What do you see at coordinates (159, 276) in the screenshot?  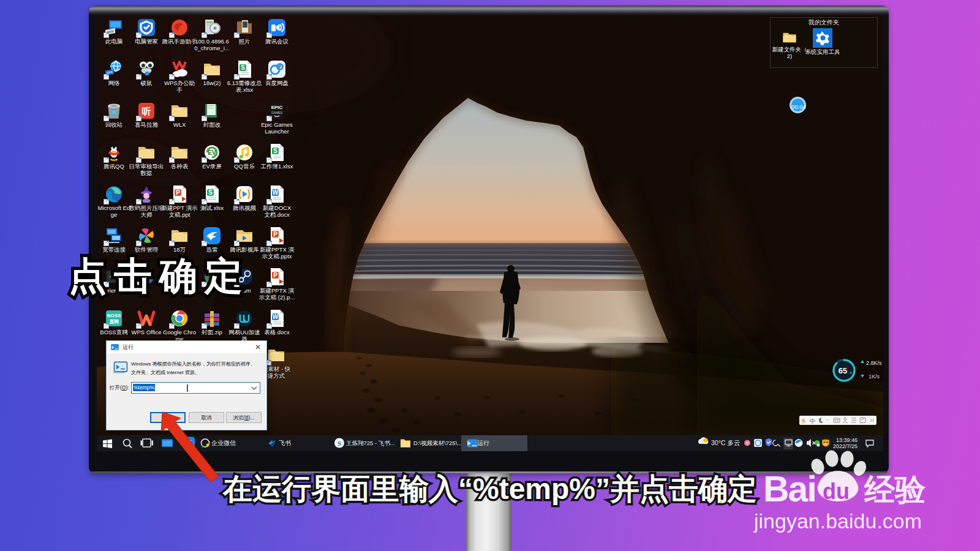 I see `svg-text: 点击确定` at bounding box center [159, 276].